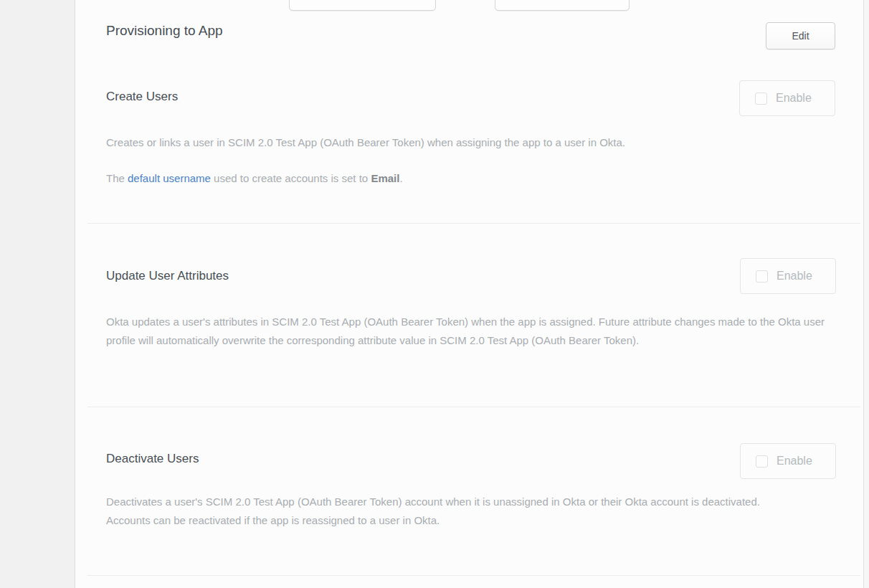  I want to click on section-title-update-user-attributes: Update User Attributes, so click(168, 276).